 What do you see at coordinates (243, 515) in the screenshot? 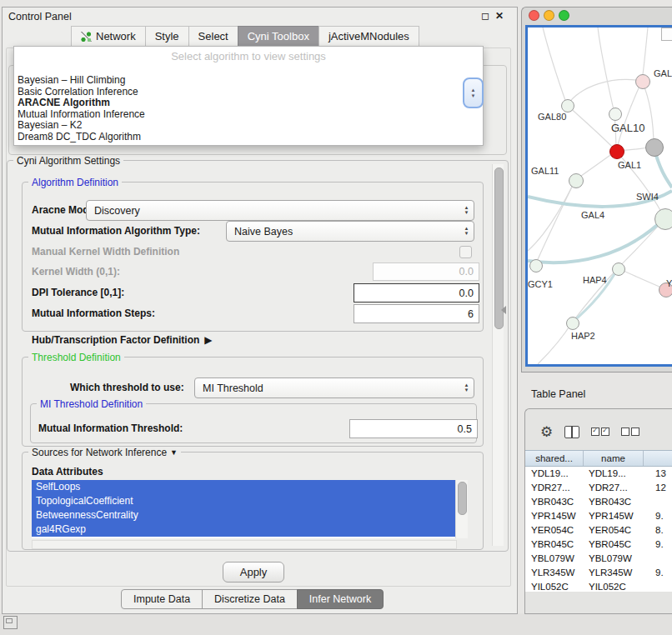
I see `data-attribute-item: BetweennessCentrality` at bounding box center [243, 515].